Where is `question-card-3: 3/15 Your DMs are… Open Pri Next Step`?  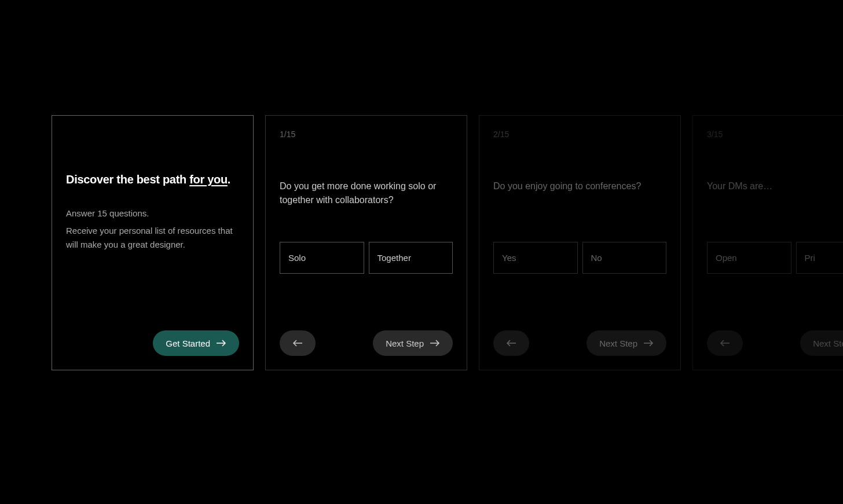
question-card-3: 3/15 Your DMs are… Open Pri Next Step is located at coordinates (768, 243).